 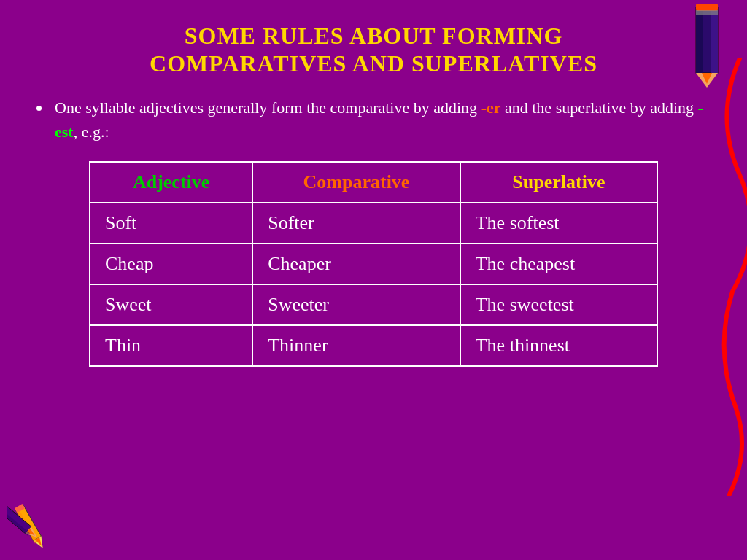 I want to click on table-header-row: Adjective Comparative Superlative, so click(x=374, y=182).